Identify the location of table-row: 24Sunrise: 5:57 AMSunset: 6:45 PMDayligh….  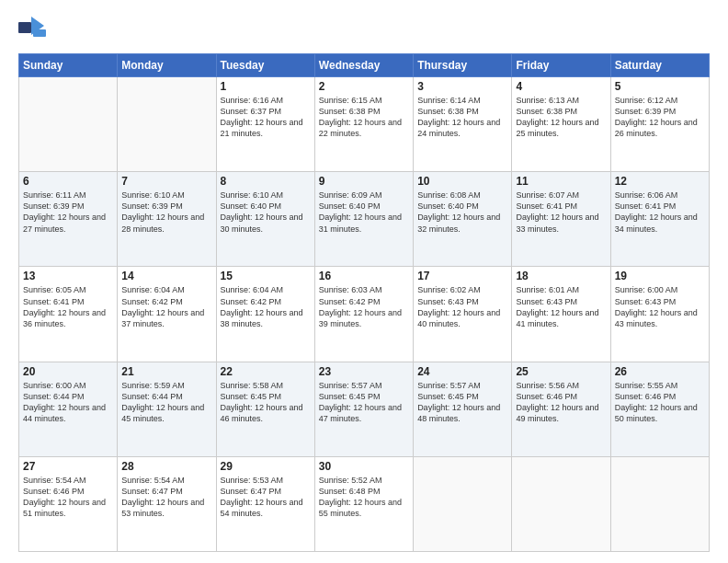
(463, 408).